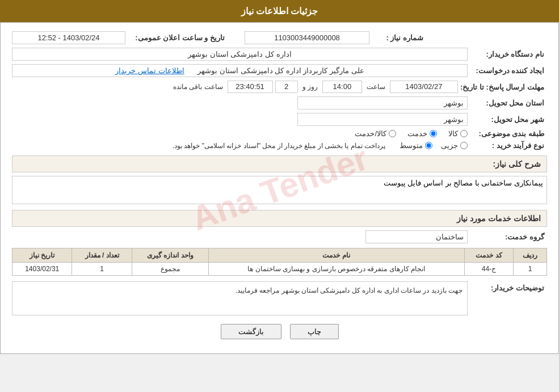 This screenshot has width=559, height=392. Describe the element at coordinates (198, 87) in the screenshot. I see `mohlat-baqi-label: ساعت باقی مانده` at that location.